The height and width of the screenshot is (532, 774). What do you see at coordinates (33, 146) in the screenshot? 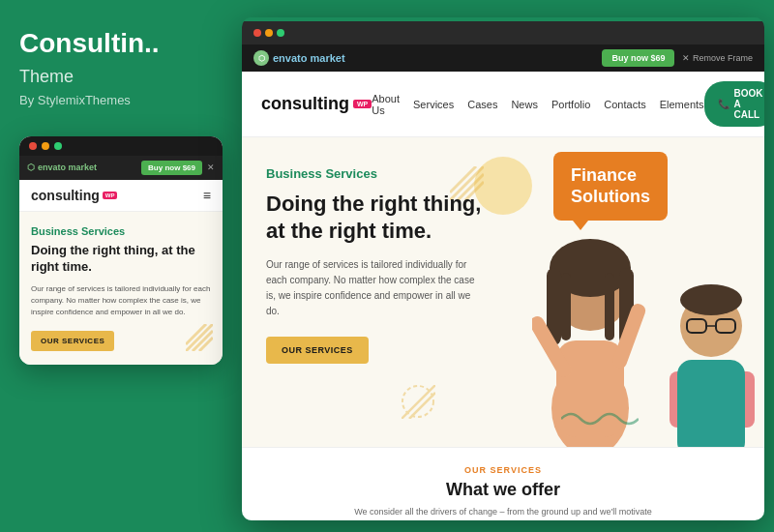
I see `dot-red` at bounding box center [33, 146].